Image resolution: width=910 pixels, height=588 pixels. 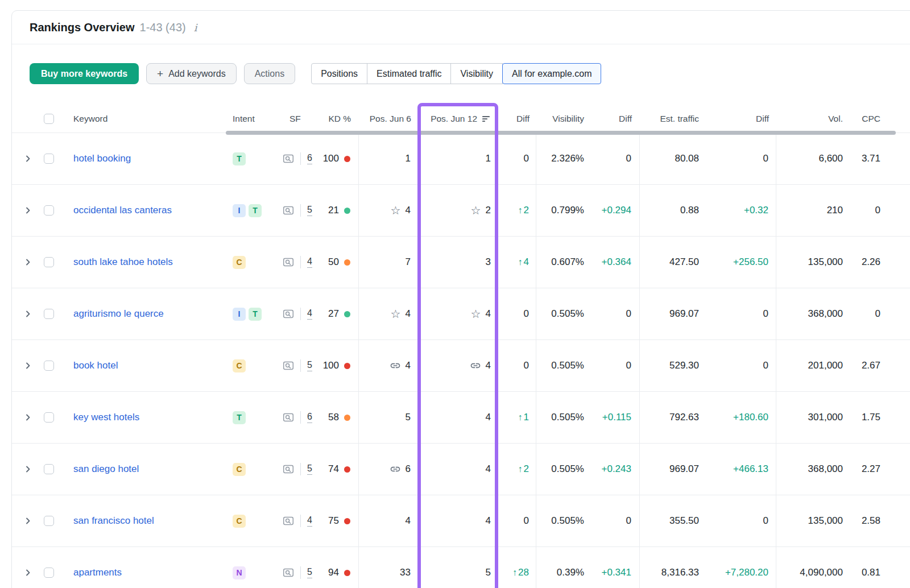 I want to click on keyword-link: san francisco hotel, so click(x=114, y=521).